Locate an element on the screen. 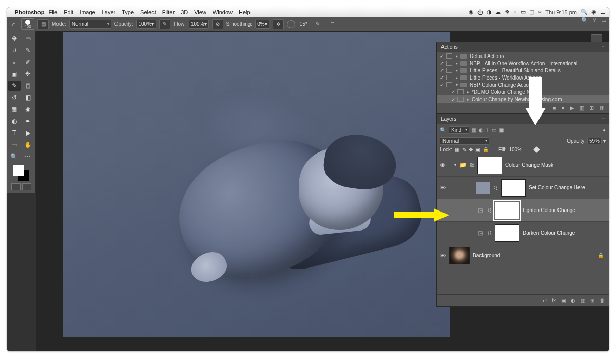  delete-layer-icon: 🗑 is located at coordinates (602, 301).